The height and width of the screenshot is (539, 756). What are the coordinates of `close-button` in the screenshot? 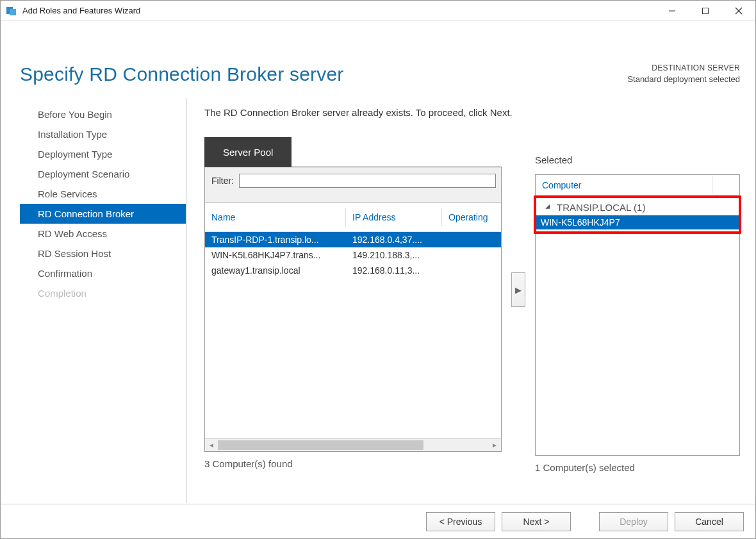 It's located at (739, 10).